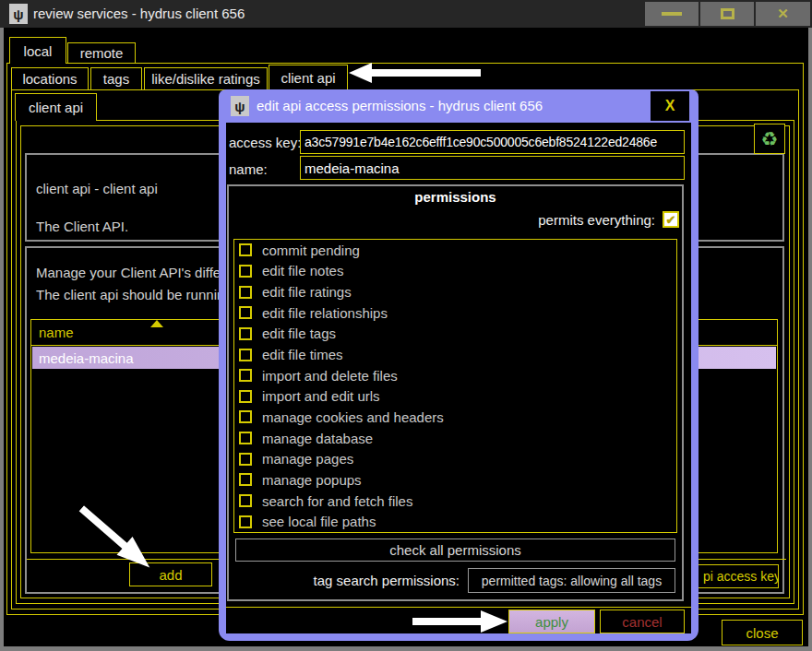 Image resolution: width=812 pixels, height=651 pixels. Describe the element at coordinates (97, 188) in the screenshot. I see `service-info-title: client api - client api` at that location.